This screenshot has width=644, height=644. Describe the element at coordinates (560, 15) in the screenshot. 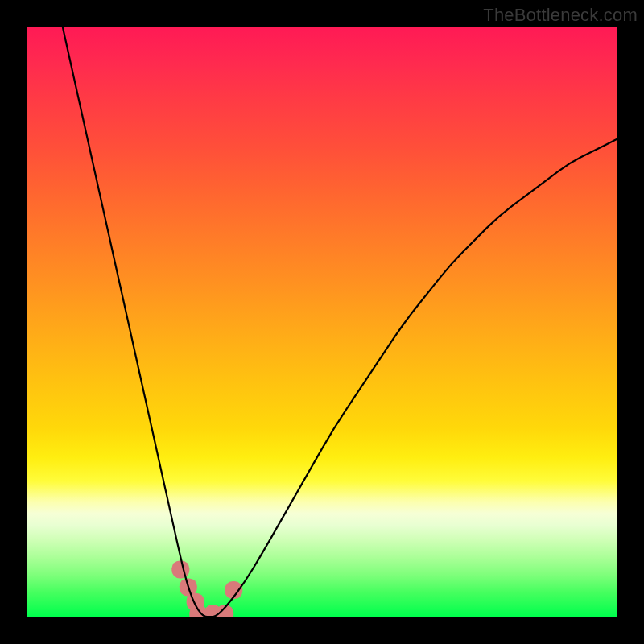

I see `watermark-text: TheBottleneck.com` at that location.